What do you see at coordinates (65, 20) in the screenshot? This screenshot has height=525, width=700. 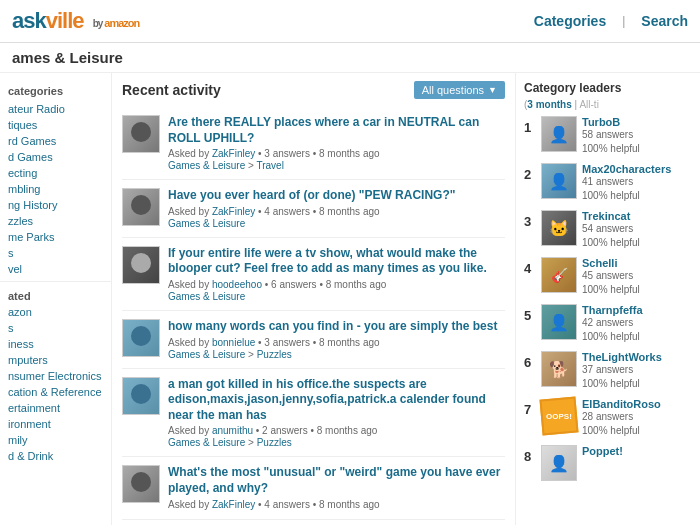 I see `logo-ville: ville` at bounding box center [65, 20].